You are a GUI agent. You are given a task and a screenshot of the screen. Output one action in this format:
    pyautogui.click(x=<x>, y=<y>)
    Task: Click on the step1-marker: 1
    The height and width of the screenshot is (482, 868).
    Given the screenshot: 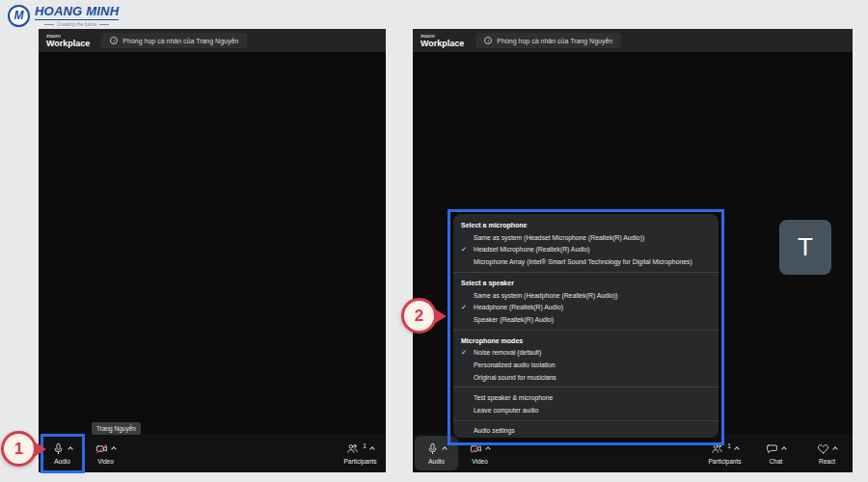 What is the action you would take?
    pyautogui.click(x=19, y=449)
    